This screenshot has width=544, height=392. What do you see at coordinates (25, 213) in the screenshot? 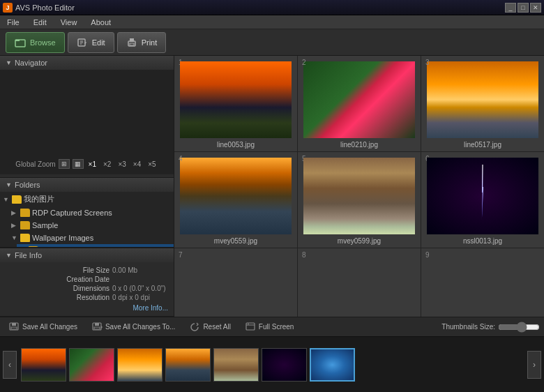
I see `folder-icon-rdp` at bounding box center [25, 213].